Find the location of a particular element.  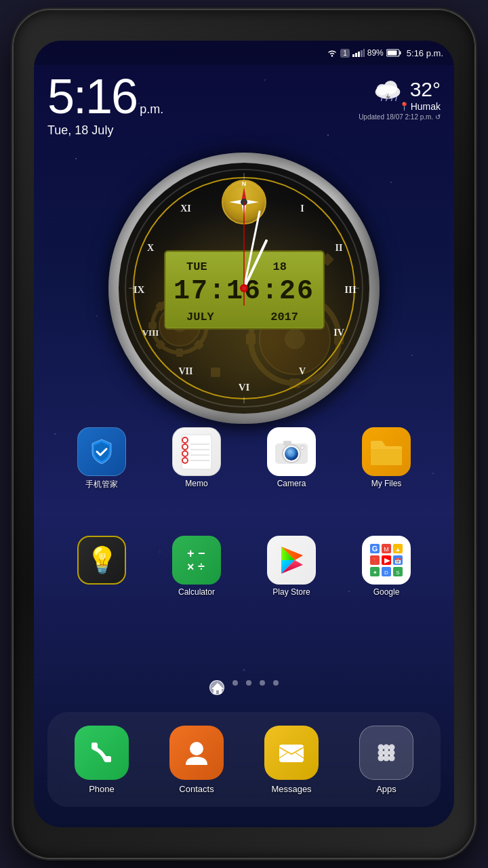

dock: Phone Contacts is located at coordinates (244, 760).